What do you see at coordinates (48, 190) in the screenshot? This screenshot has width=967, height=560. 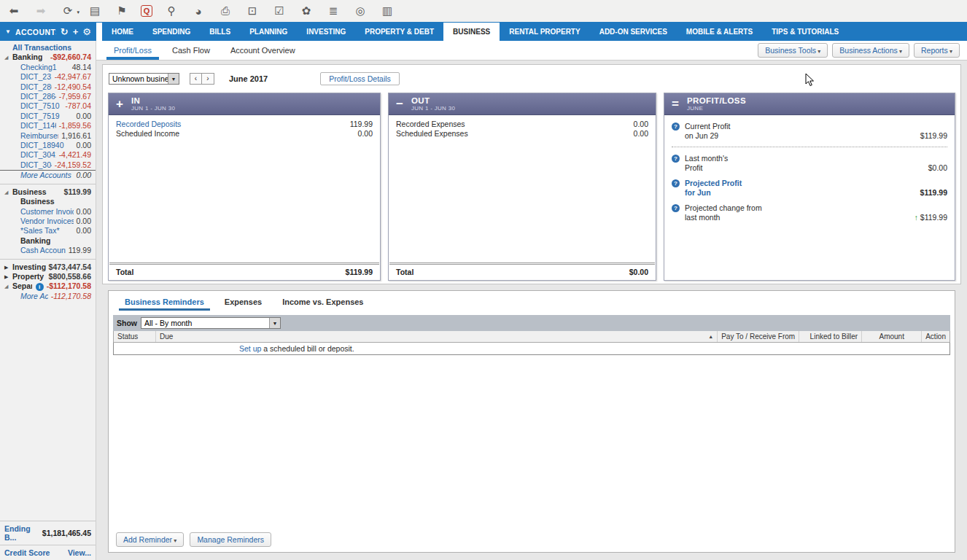 I see `sidebar-account-row: Business i $119.99` at bounding box center [48, 190].